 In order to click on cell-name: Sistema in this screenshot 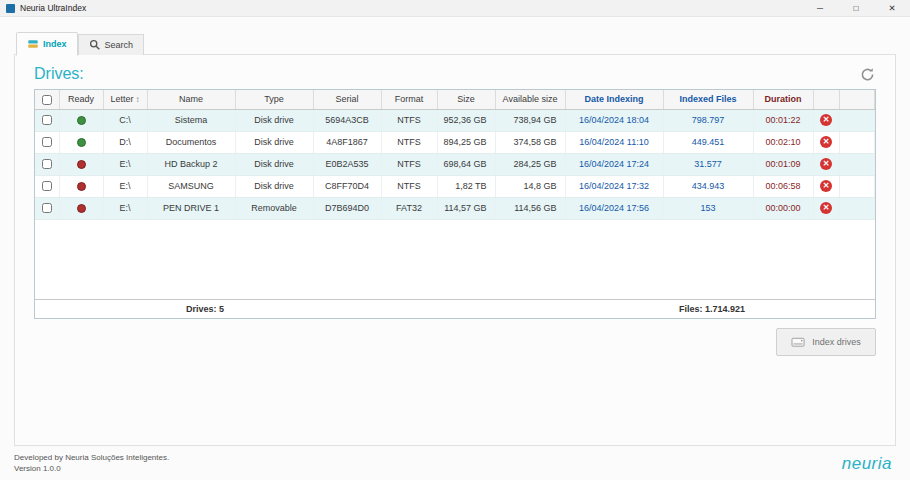, I will do `click(191, 120)`.